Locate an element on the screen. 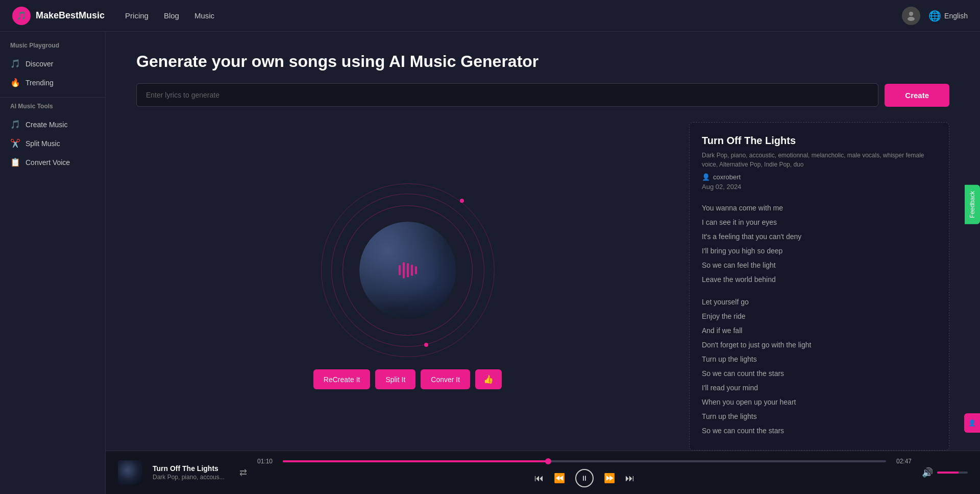 The height and width of the screenshot is (494, 980). album-art is located at coordinates (408, 270).